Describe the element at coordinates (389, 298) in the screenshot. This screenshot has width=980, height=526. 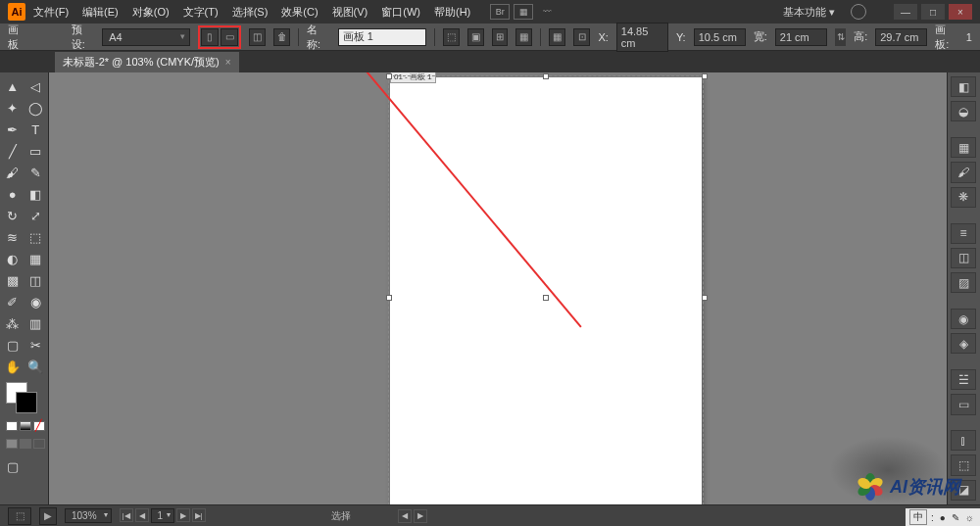
I see `handle-w` at that location.